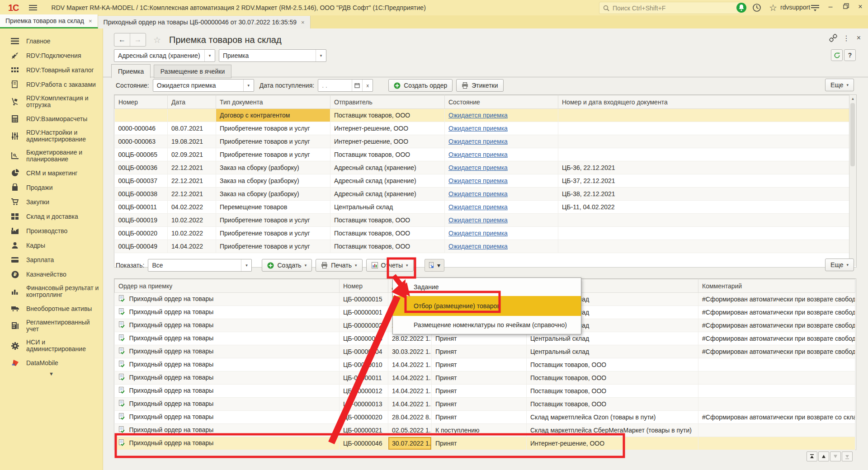 This screenshot has height=470, width=868. What do you see at coordinates (840, 85) in the screenshot?
I see `more-button-upper: Еще▾` at bounding box center [840, 85].